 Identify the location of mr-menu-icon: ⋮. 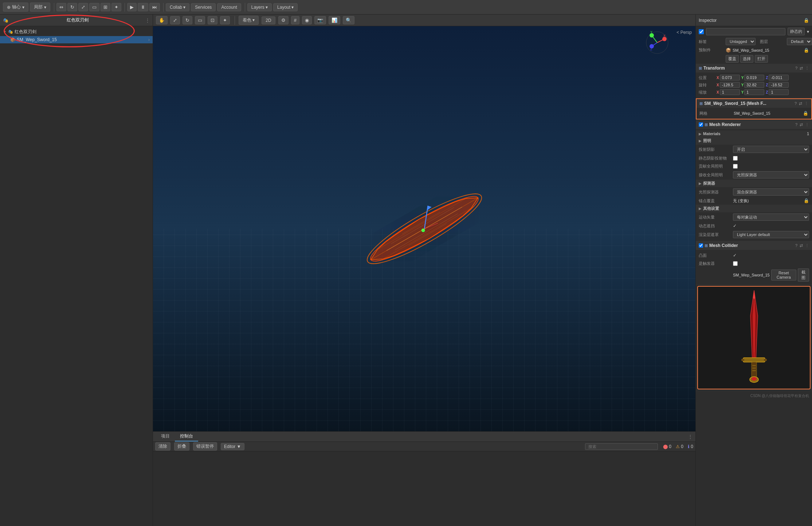
(807, 125).